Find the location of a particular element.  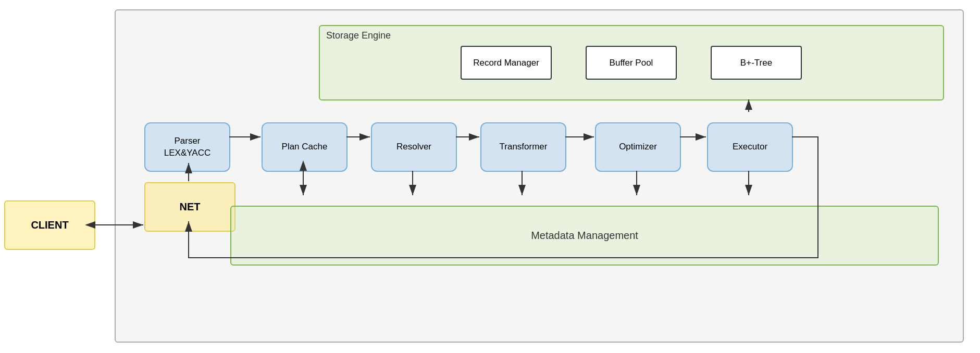

record-manager-box: Record Manager is located at coordinates (506, 62).